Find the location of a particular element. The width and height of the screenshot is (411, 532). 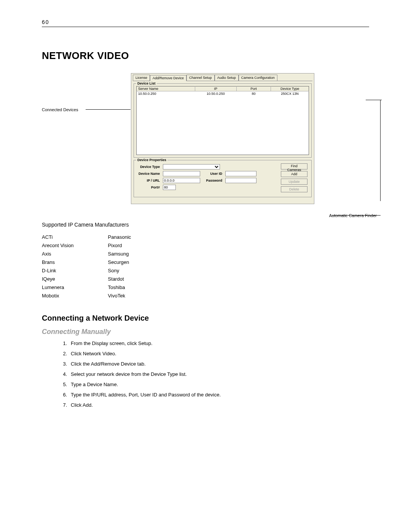

tab-audio-setup: Audio Setup is located at coordinates (227, 78).